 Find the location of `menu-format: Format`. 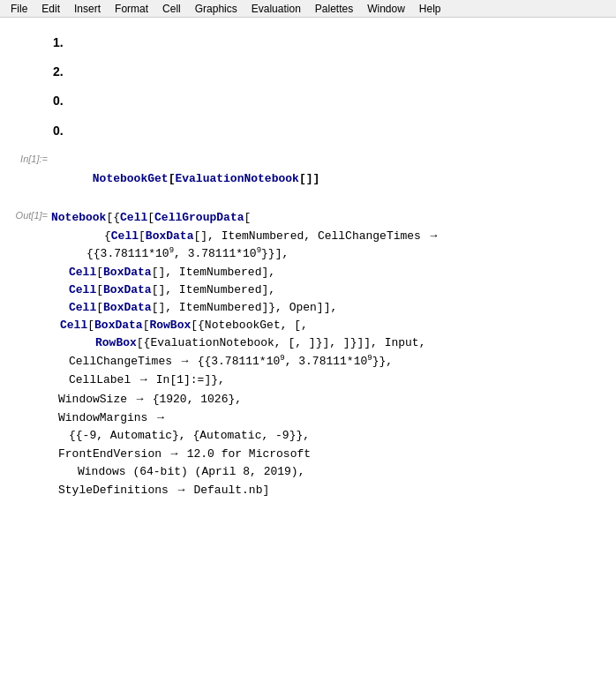

menu-format: Format is located at coordinates (131, 9).